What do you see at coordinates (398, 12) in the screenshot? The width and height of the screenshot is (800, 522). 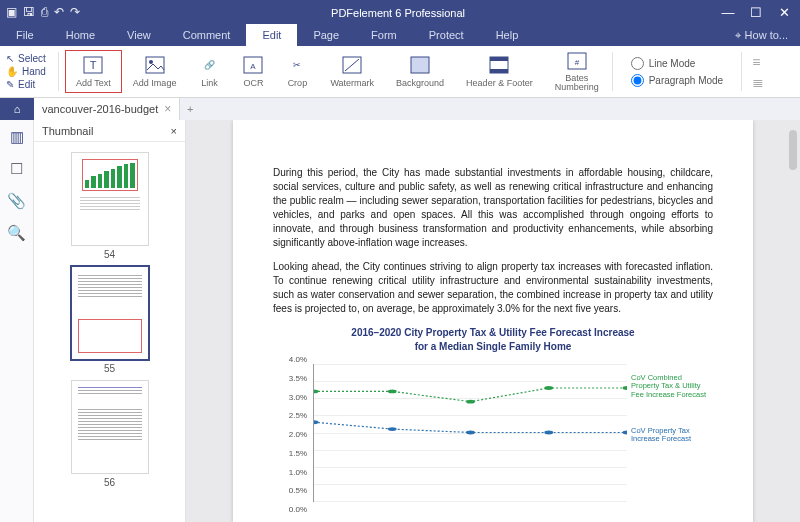 I see `app-title: PDFelement 6 Professional` at bounding box center [398, 12].